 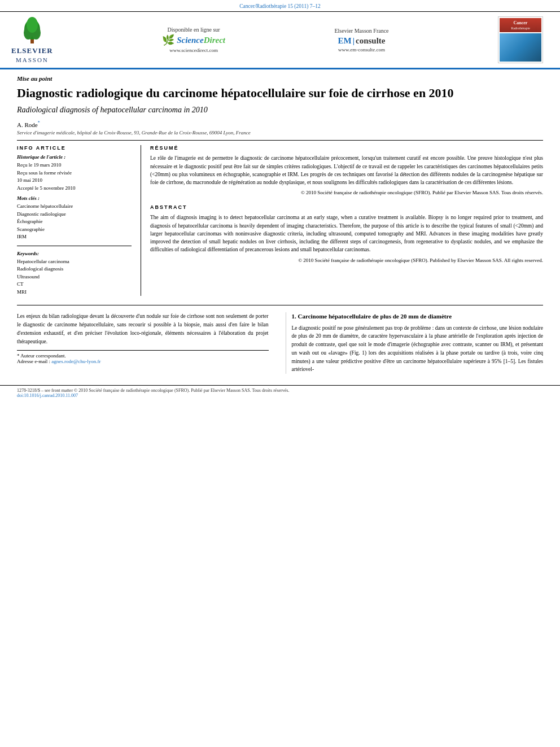 What do you see at coordinates (280, 41) in the screenshot?
I see `logos-bar: ELSEVIER MASSON Disponible en ligne sur …` at bounding box center [280, 41].